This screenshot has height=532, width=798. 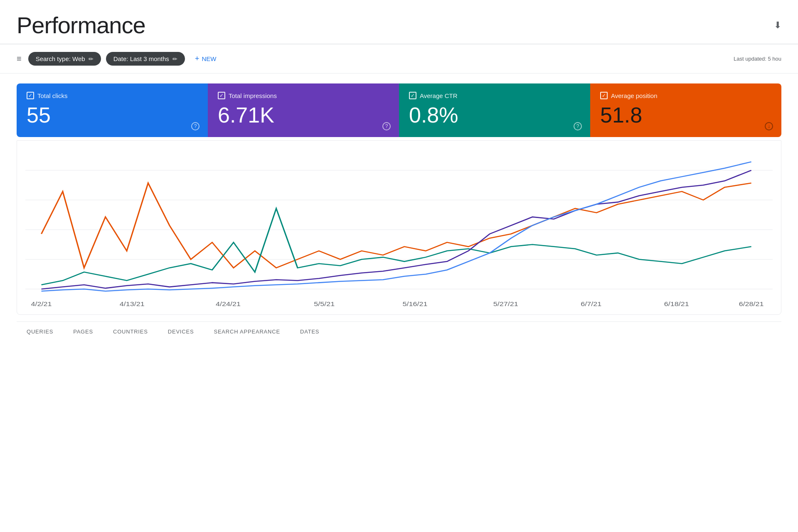 What do you see at coordinates (604, 96) in the screenshot?
I see `metric-checkbox-position: ✓` at bounding box center [604, 96].